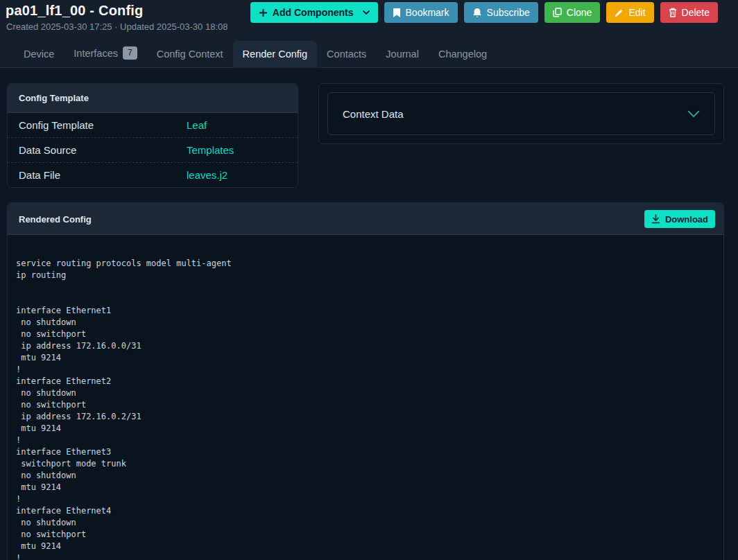  Describe the element at coordinates (210, 150) in the screenshot. I see `row-value: Templates` at that location.